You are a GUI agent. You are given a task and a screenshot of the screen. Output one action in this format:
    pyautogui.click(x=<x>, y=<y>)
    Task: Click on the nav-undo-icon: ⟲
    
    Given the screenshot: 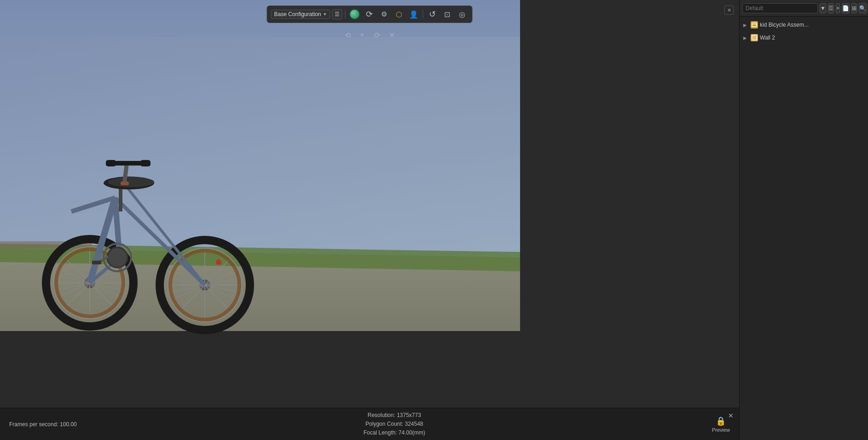 What is the action you would take?
    pyautogui.click(x=347, y=35)
    